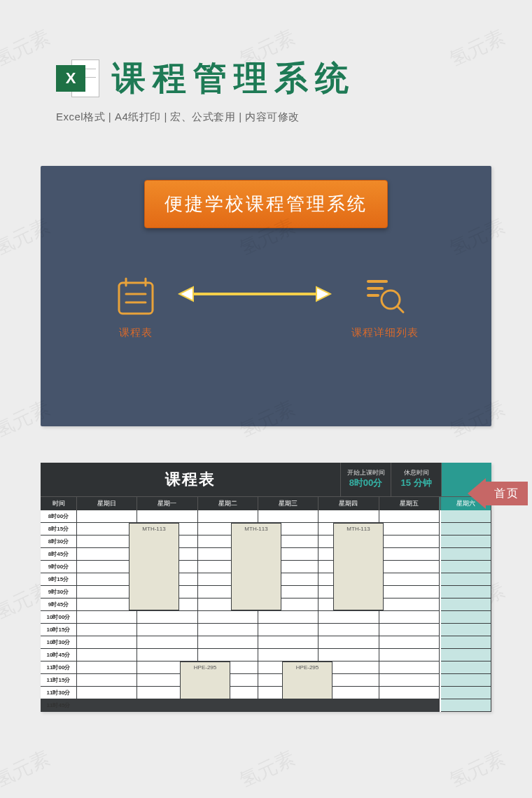 This screenshot has height=798, width=532. Describe the element at coordinates (416, 479) in the screenshot. I see `break-time-cell: 休息时间 15 分钟` at that location.